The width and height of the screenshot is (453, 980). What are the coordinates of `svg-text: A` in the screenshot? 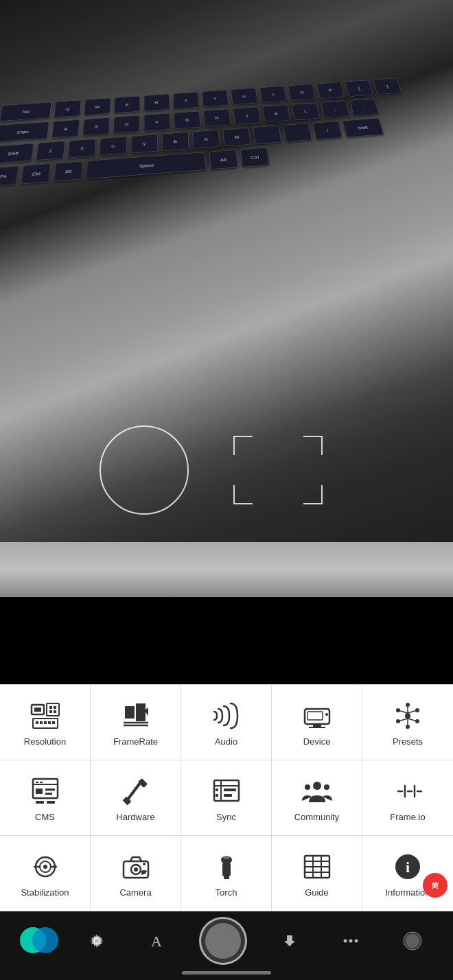 It's located at (156, 942).